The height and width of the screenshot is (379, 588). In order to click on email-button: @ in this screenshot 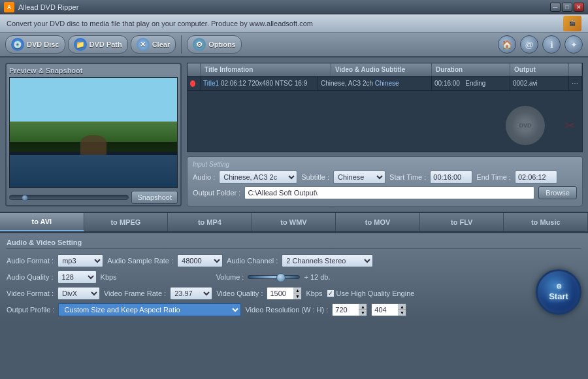, I will do `click(529, 44)`.